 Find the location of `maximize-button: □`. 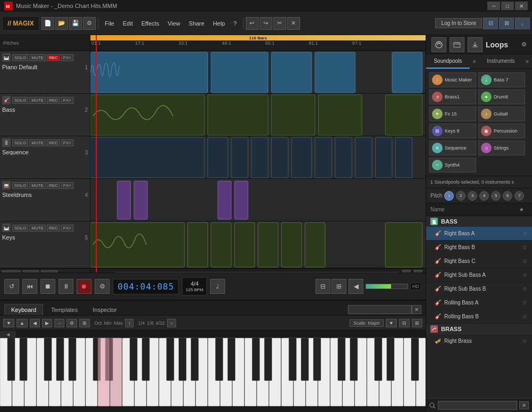

maximize-button: □ is located at coordinates (508, 6).